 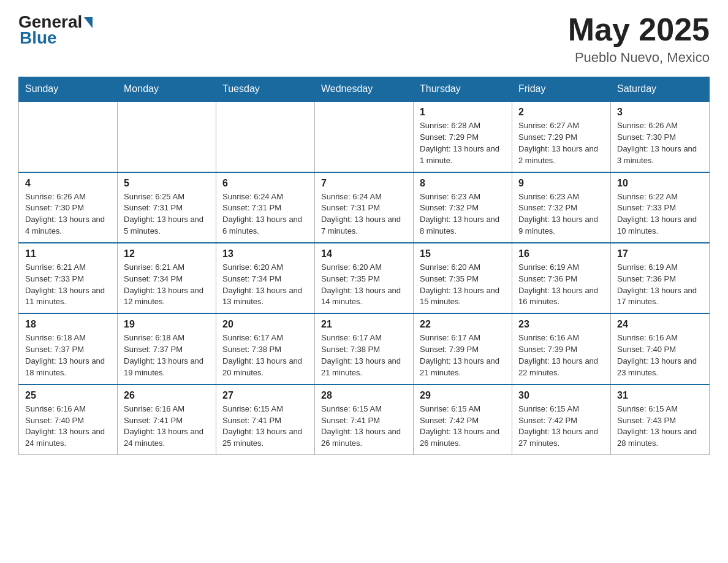 What do you see at coordinates (167, 90) in the screenshot?
I see `header-cell-monday: Monday` at bounding box center [167, 90].